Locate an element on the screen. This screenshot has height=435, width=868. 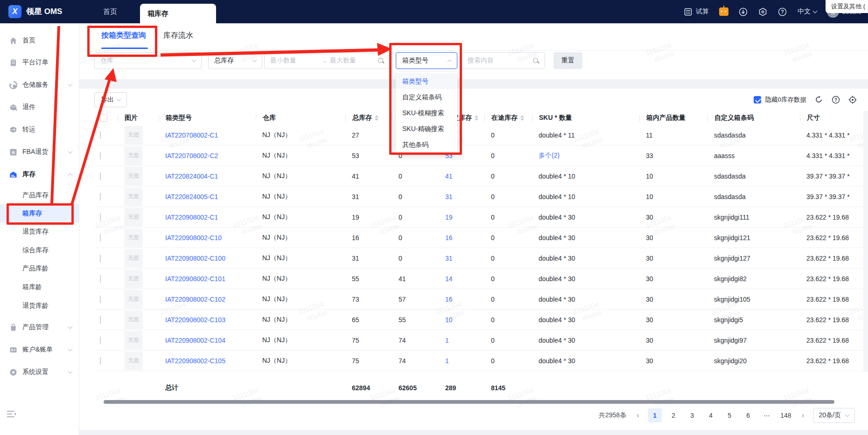
help-button: ? is located at coordinates (783, 12).